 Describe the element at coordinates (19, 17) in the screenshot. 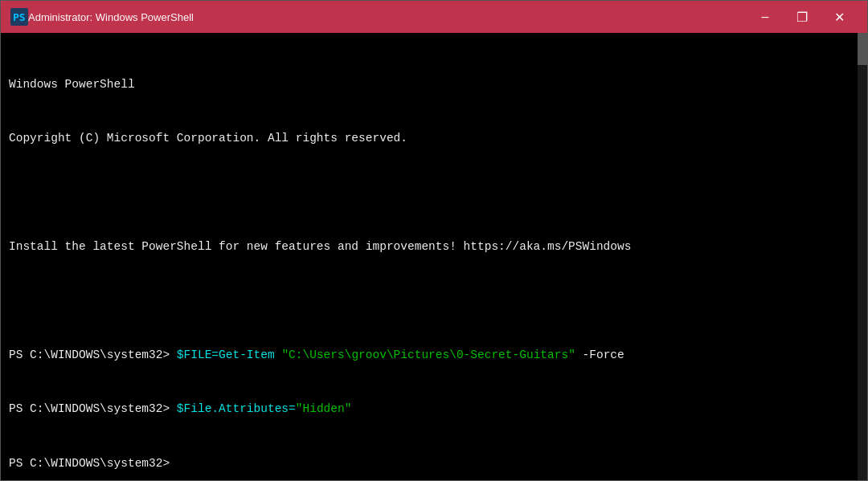

I see `powershell-icon: PS` at that location.